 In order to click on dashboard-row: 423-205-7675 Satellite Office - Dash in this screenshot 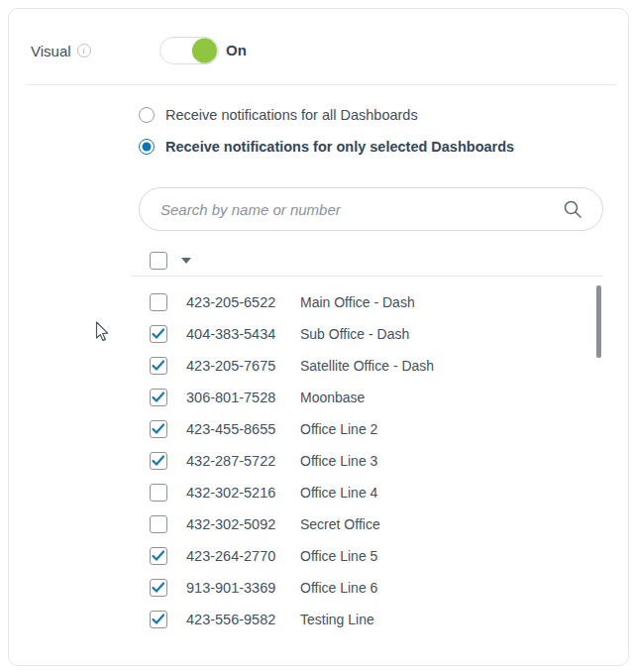, I will do `click(372, 366)`.